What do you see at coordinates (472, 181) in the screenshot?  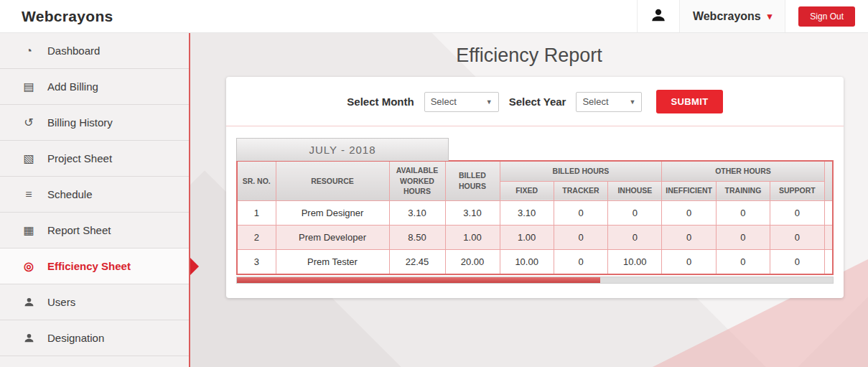 I see `column-header-billed-hours: BILLED HOURS` at bounding box center [472, 181].